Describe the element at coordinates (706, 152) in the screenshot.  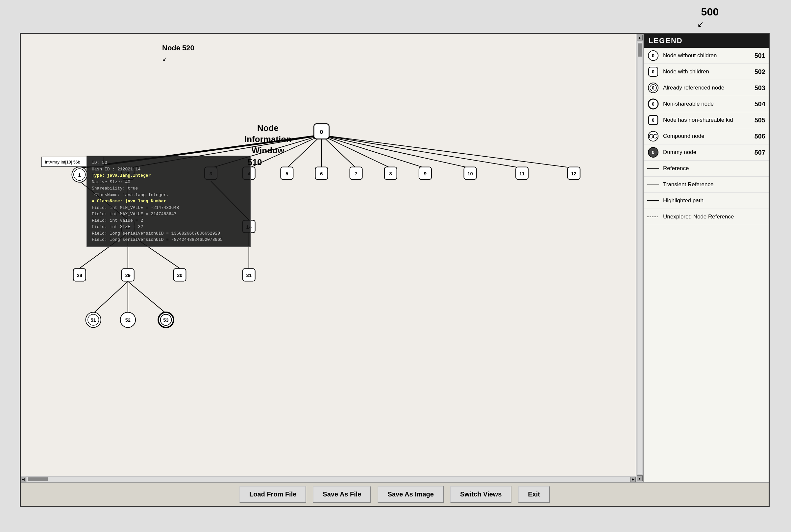
I see `legend-text-6: Dummy node` at that location.